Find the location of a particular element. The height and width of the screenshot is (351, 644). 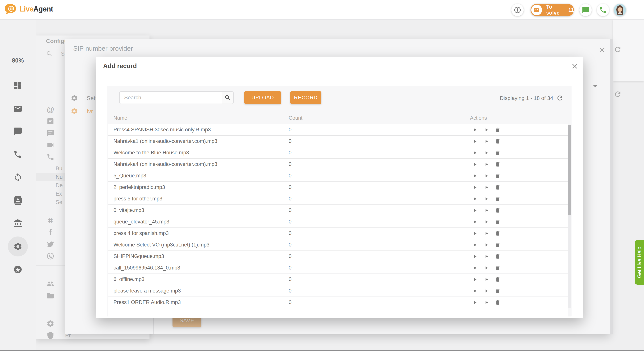

pagination-status: Displaying 1 - 18 of 34 is located at coordinates (526, 98).